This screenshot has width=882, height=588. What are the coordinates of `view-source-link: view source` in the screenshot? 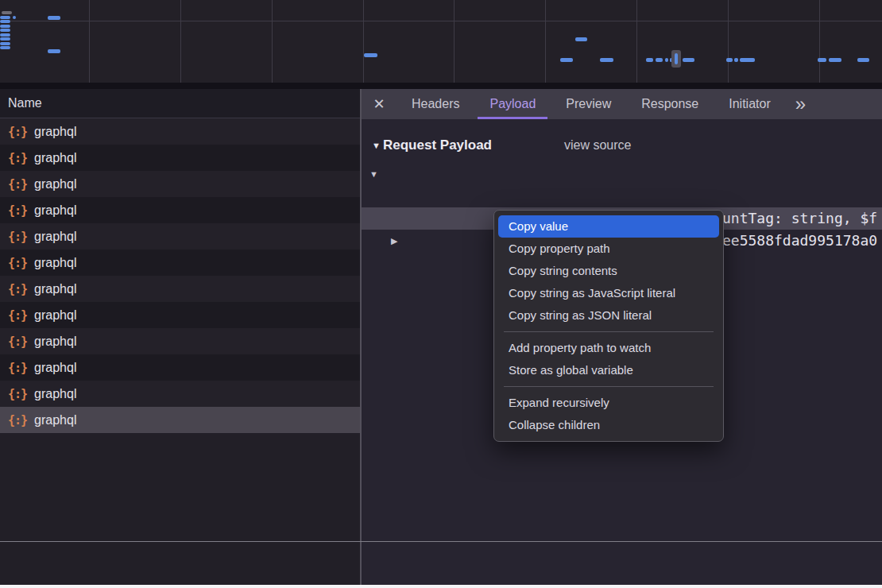 It's located at (598, 145).